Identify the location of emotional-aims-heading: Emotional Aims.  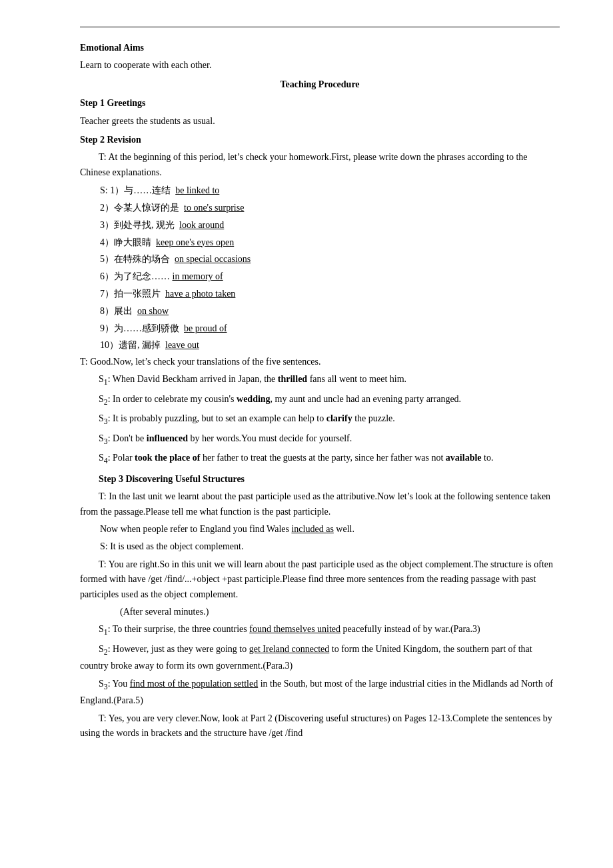
(320, 48).